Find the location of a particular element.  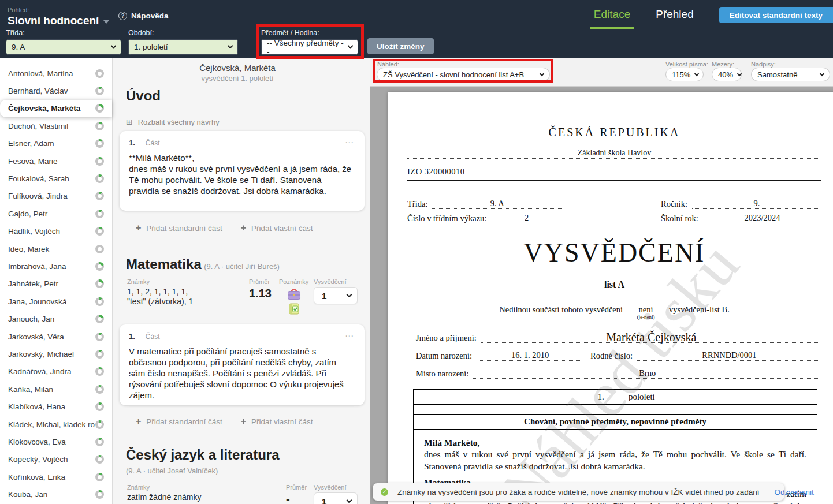

student-row: Fulíkoová, Jindra is located at coordinates (56, 196).